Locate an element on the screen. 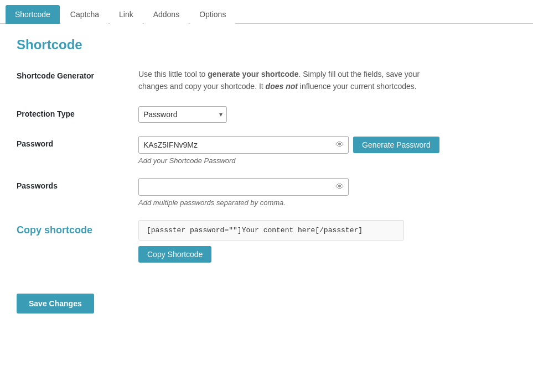  bold-text: generate your shortcode is located at coordinates (253, 74).